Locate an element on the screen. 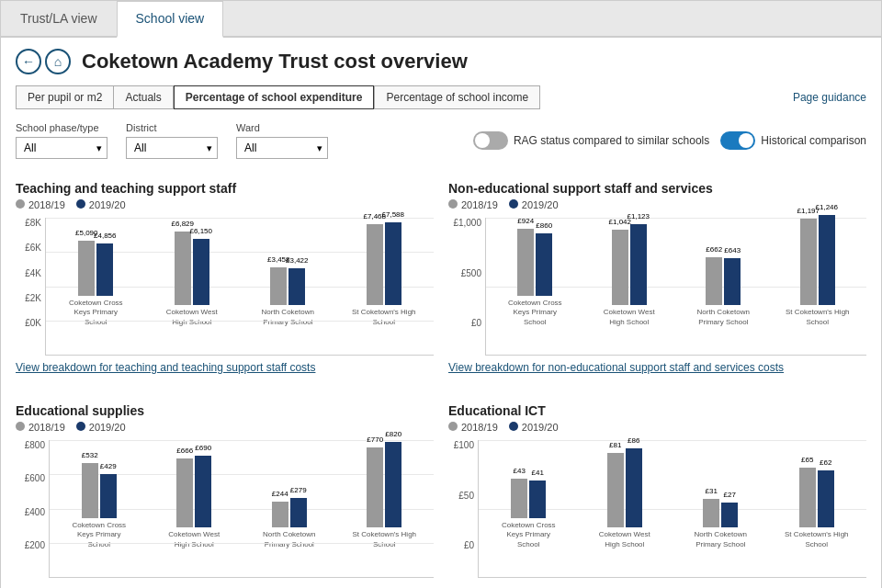 This screenshot has height=588, width=882. rag-toggle-group: RAG status compared to similar schools is located at coordinates (592, 141).